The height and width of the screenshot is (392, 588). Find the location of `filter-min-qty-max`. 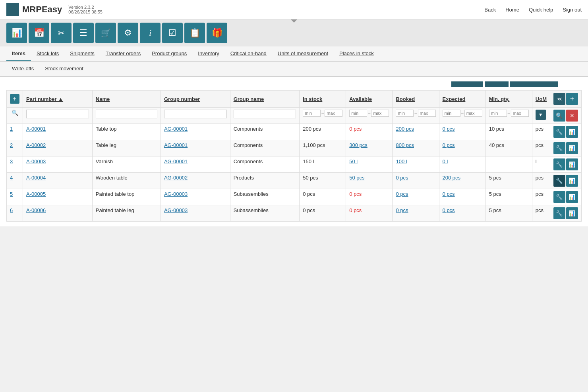

filter-min-qty-max is located at coordinates (520, 113).